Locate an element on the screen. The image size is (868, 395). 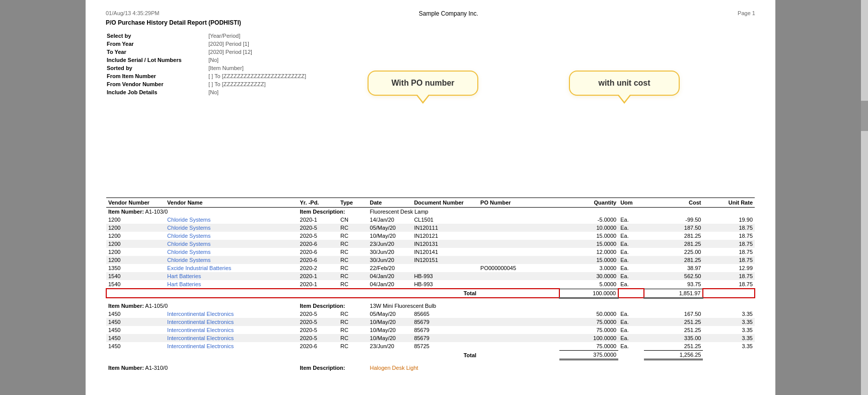
item-desc-value: 13W Mini Fluorescent Bulb is located at coordinates (561, 306).